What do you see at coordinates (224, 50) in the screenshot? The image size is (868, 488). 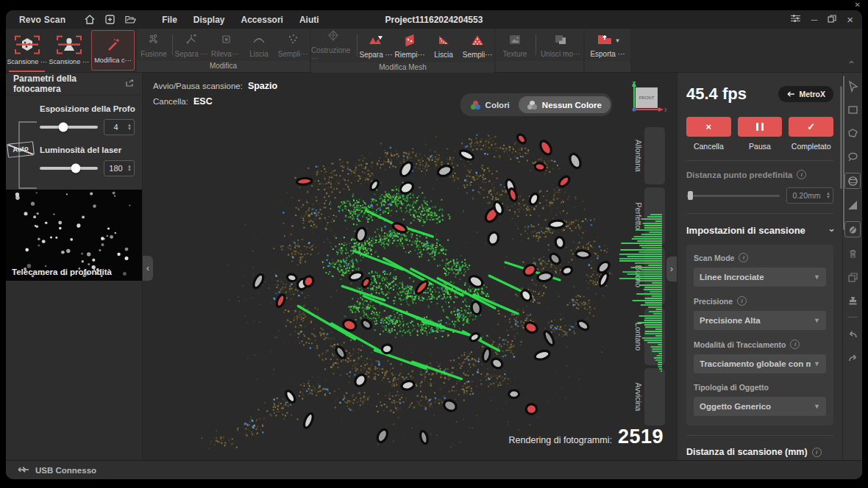 I see `toolbar-group-modifica: Fusione Separa ··· Rileva··· Liscia` at bounding box center [224, 50].